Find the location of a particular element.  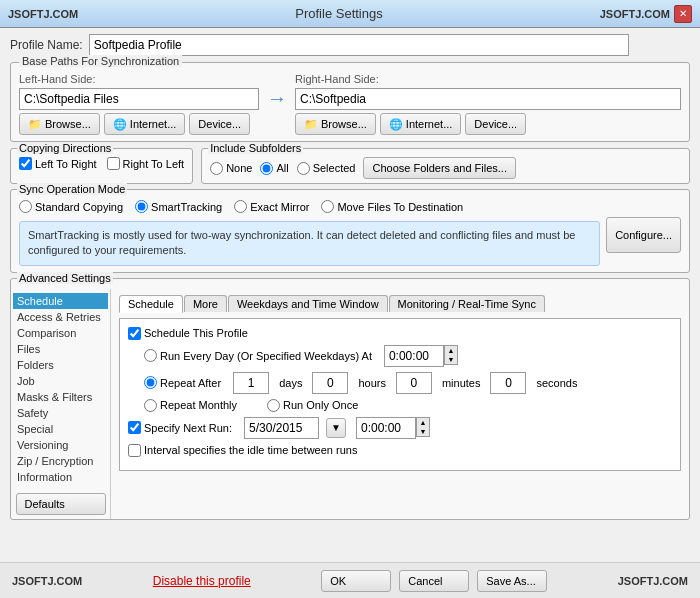

specify-next-run-checkbox is located at coordinates (134, 428).